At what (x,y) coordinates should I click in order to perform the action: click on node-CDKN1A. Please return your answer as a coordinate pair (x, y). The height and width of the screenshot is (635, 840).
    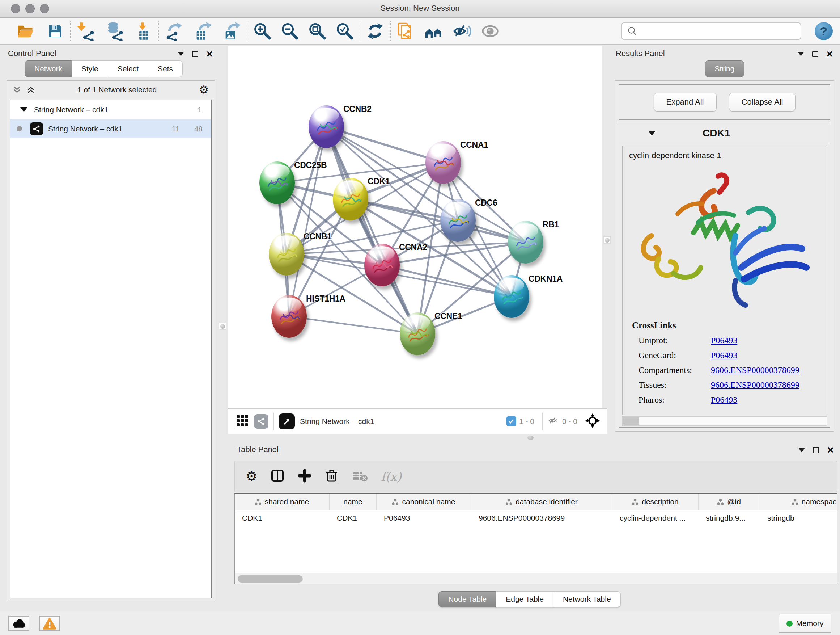
    Looking at the image, I should click on (512, 296).